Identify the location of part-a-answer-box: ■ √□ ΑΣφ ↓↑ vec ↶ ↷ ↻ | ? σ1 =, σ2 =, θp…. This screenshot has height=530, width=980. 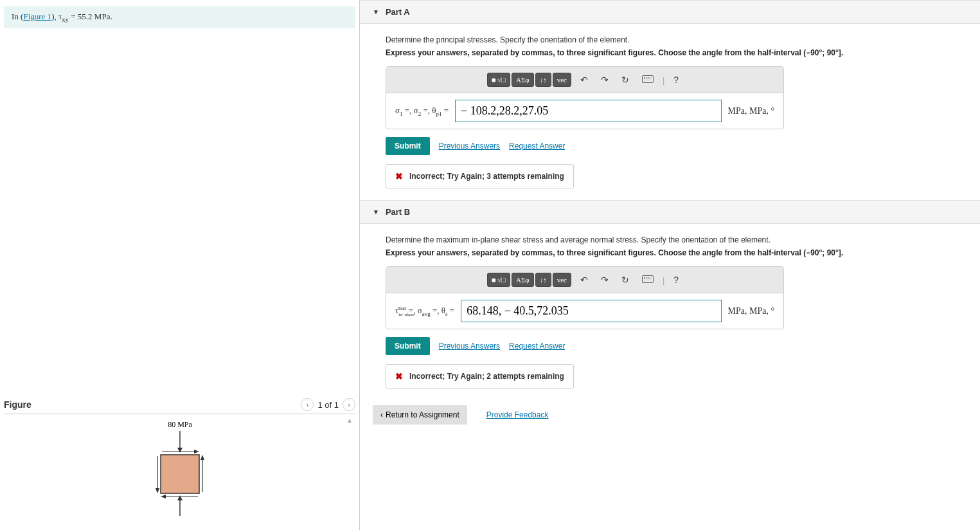
(585, 98).